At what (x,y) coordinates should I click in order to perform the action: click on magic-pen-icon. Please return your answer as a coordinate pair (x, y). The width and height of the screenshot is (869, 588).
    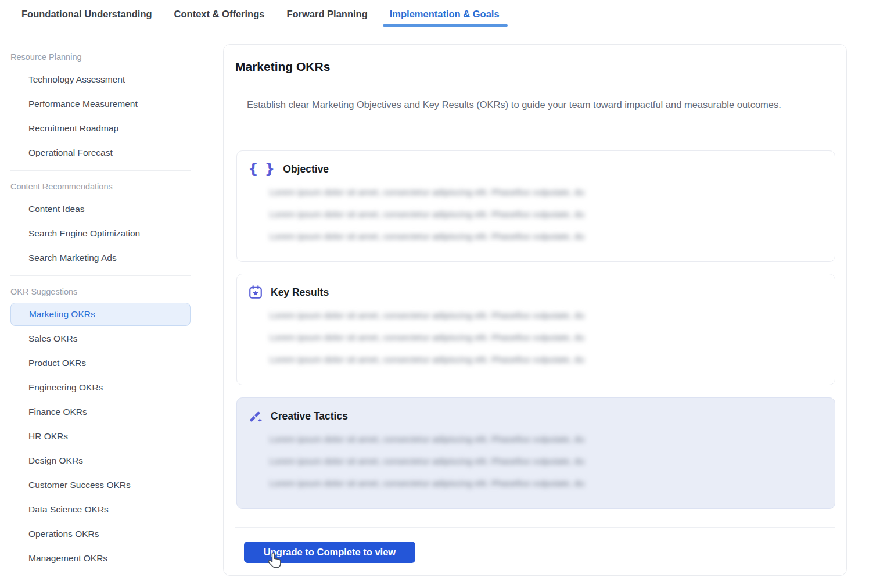
    Looking at the image, I should click on (256, 416).